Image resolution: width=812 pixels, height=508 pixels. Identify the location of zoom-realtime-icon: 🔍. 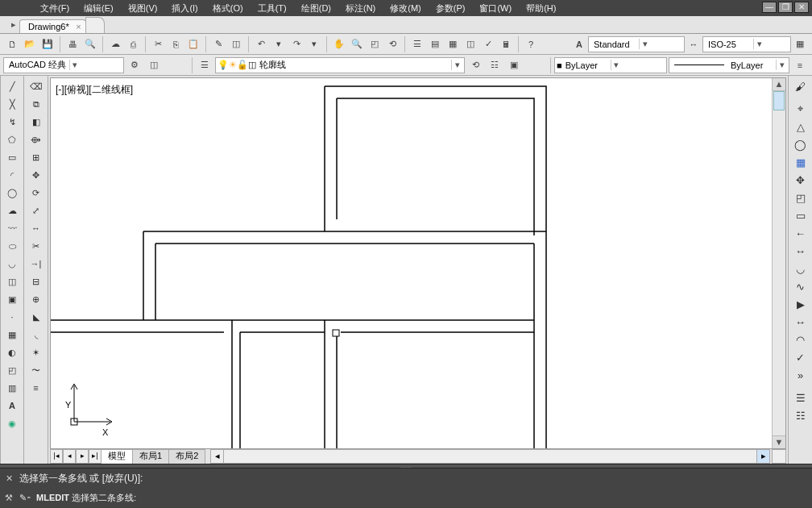
(357, 44).